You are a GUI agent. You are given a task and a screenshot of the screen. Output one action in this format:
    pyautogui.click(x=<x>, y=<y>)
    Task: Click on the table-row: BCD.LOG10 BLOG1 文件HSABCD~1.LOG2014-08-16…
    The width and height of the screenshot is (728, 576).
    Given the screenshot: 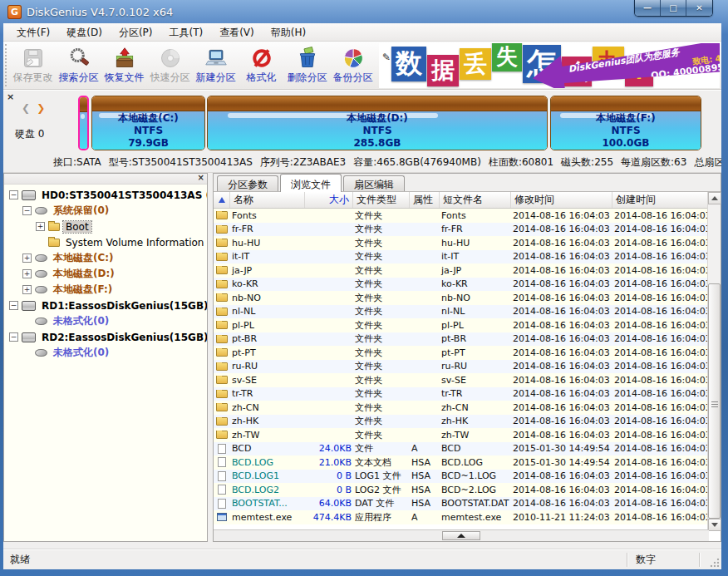 What is the action you would take?
    pyautogui.click(x=461, y=477)
    